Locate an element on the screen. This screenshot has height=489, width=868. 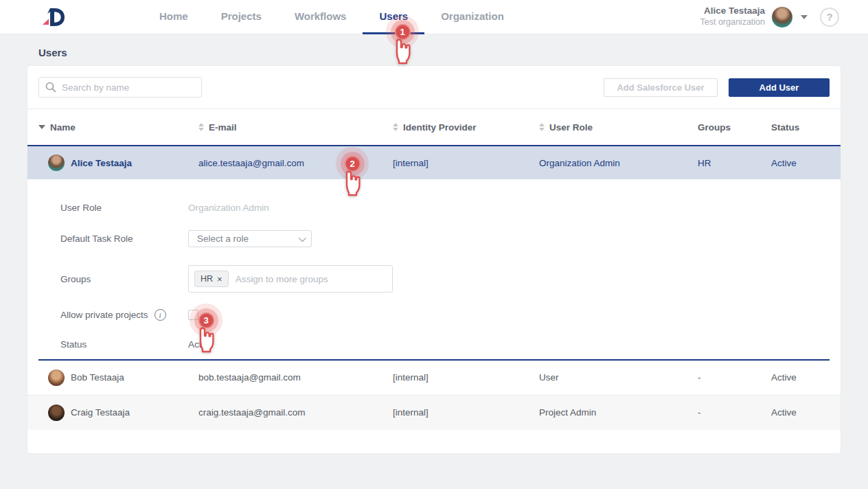
search-input is located at coordinates (128, 88).